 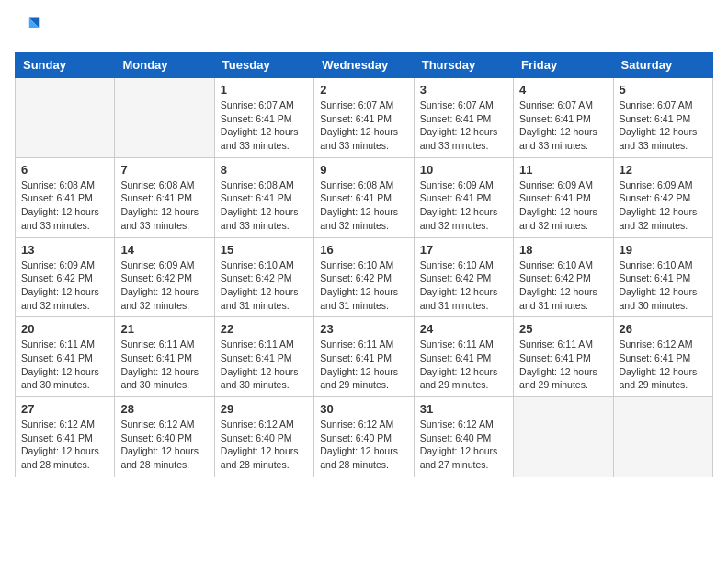 I want to click on day-number: 21, so click(x=164, y=329).